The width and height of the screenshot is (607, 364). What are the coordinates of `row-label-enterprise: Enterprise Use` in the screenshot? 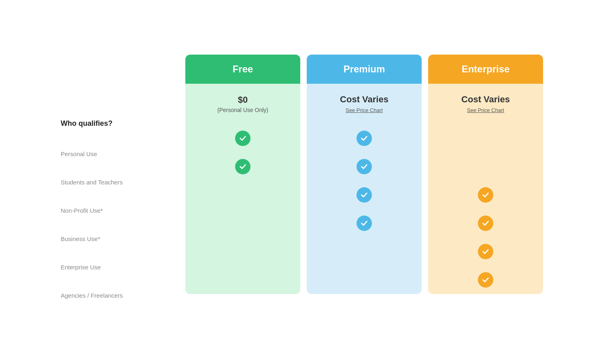 It's located at (117, 267).